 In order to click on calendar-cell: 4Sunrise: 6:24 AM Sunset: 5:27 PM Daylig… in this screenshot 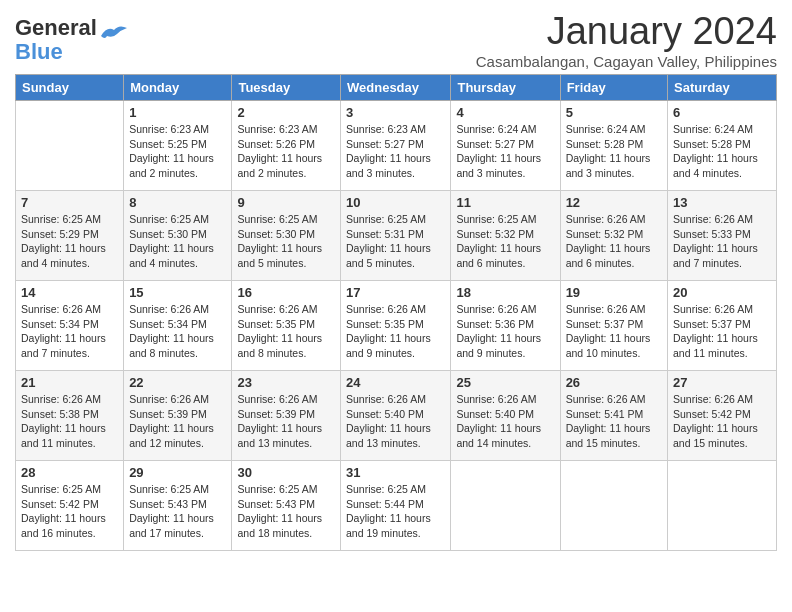, I will do `click(506, 146)`.